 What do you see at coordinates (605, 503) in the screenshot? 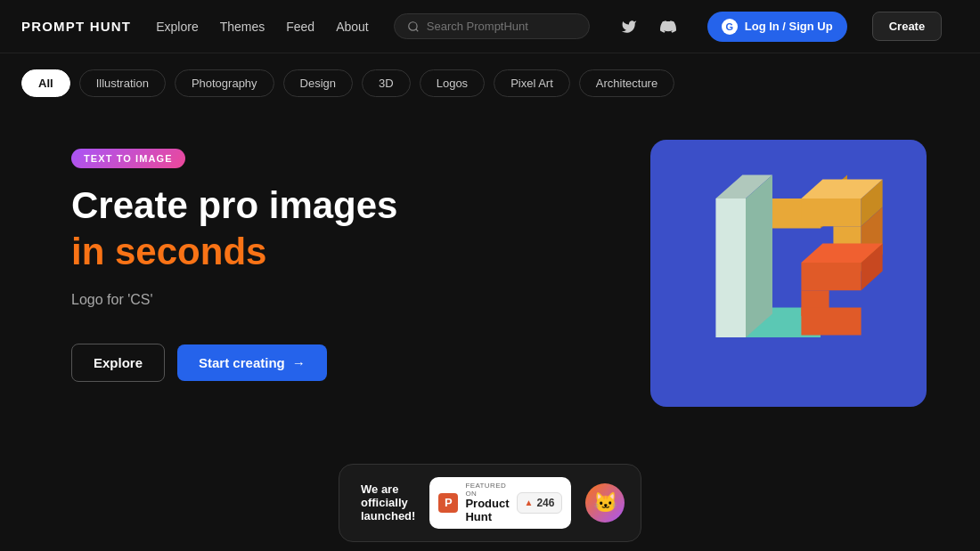
I see `cat-avatar: 🐱` at bounding box center [605, 503].